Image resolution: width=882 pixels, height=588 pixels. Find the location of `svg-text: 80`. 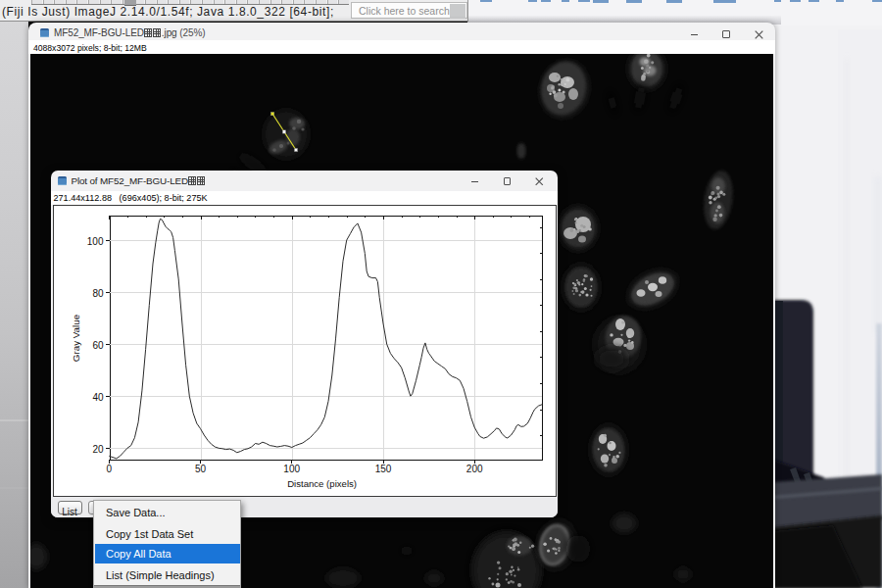

svg-text: 80 is located at coordinates (98, 292).